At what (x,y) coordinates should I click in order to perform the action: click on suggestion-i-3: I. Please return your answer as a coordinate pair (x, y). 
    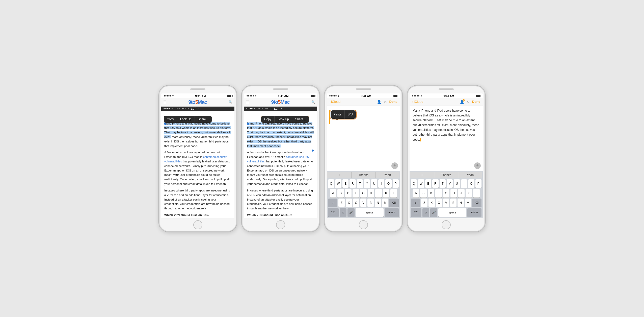
    Looking at the image, I should click on (339, 175).